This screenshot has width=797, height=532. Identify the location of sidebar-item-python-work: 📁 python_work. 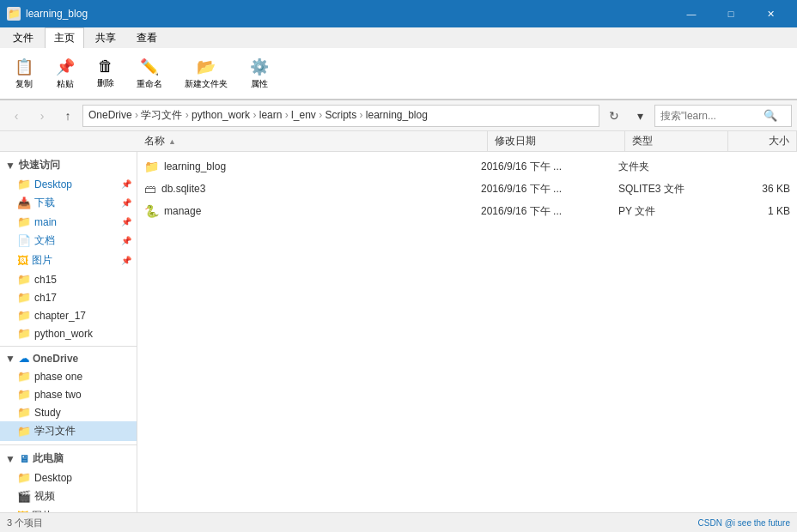
(69, 333).